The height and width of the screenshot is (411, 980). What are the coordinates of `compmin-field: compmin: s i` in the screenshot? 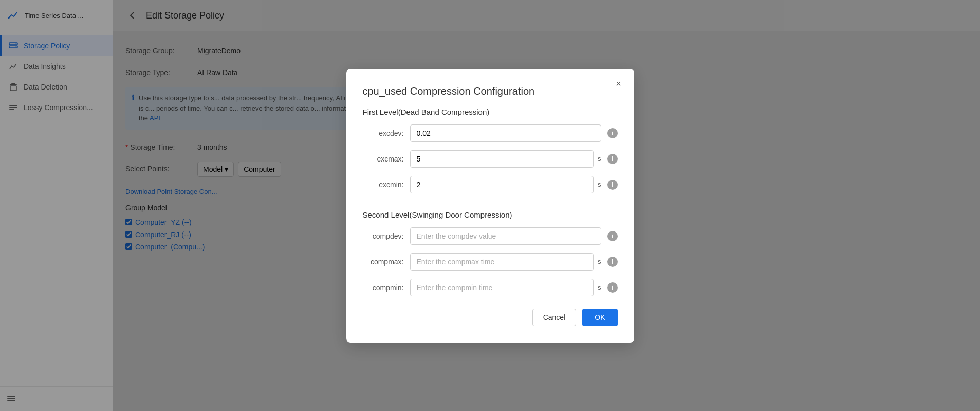 It's located at (490, 288).